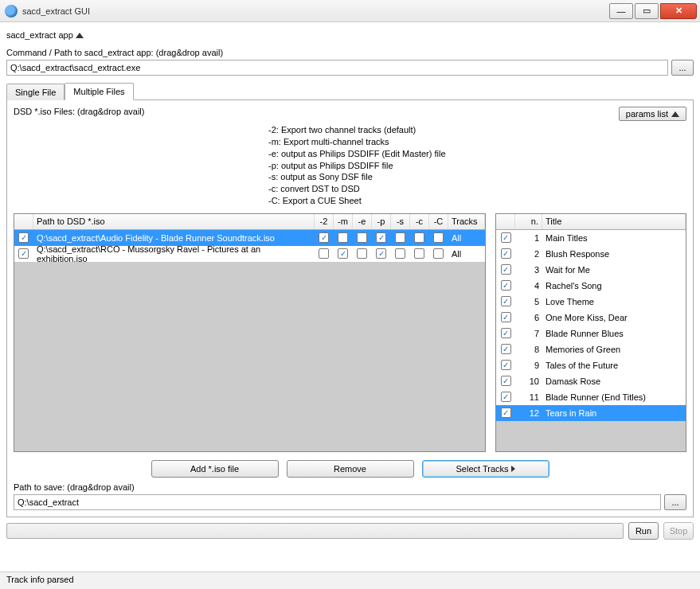 This screenshot has height=589, width=700. I want to click on track-row: 4Rachel's Song, so click(591, 286).